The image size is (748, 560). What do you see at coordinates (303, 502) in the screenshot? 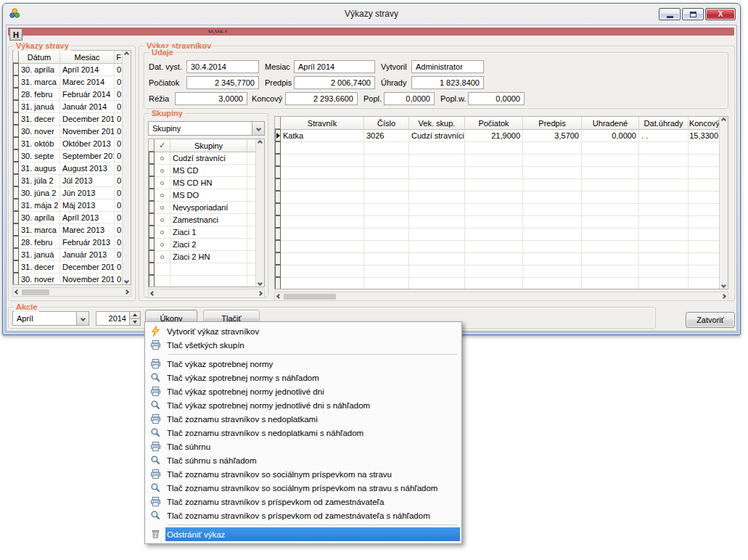
I see `menu-item: Tlač zoznamu stravníkov s príspevkom od …` at bounding box center [303, 502].